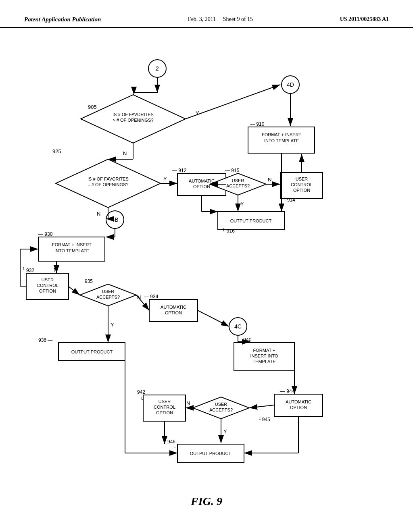 The width and height of the screenshot is (413, 532). Describe the element at coordinates (289, 200) in the screenshot. I see `svg-text: └ 914` at that location.